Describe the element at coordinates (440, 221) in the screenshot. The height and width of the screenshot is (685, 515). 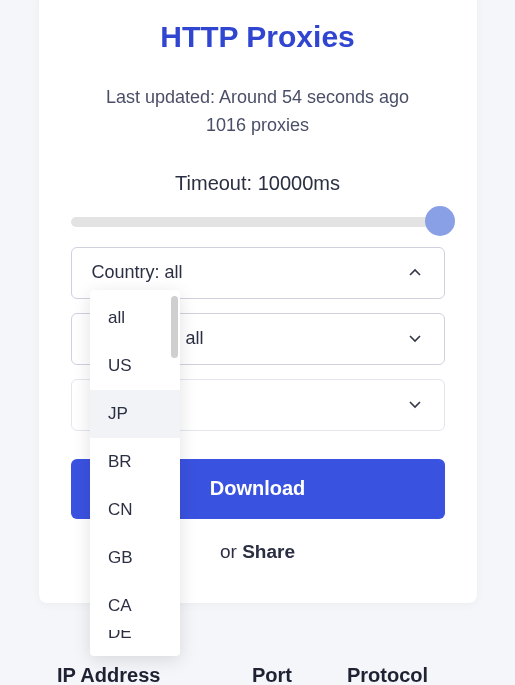
I see `slider-thumb` at that location.